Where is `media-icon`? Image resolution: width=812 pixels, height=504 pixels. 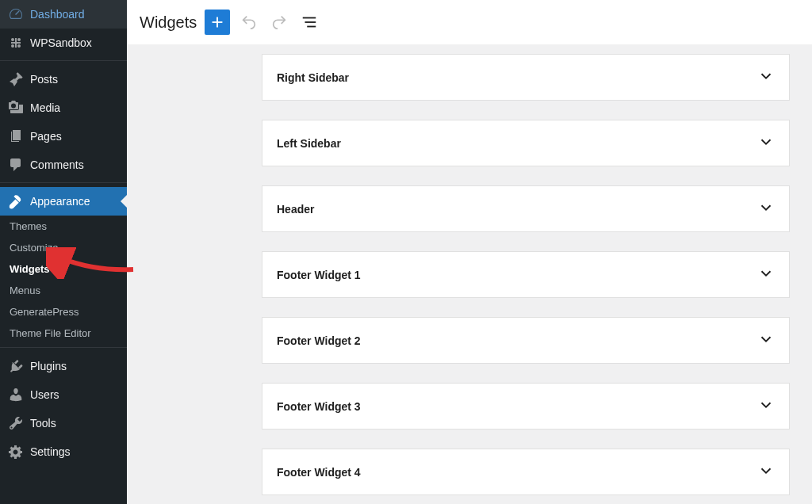
media-icon is located at coordinates (16, 108).